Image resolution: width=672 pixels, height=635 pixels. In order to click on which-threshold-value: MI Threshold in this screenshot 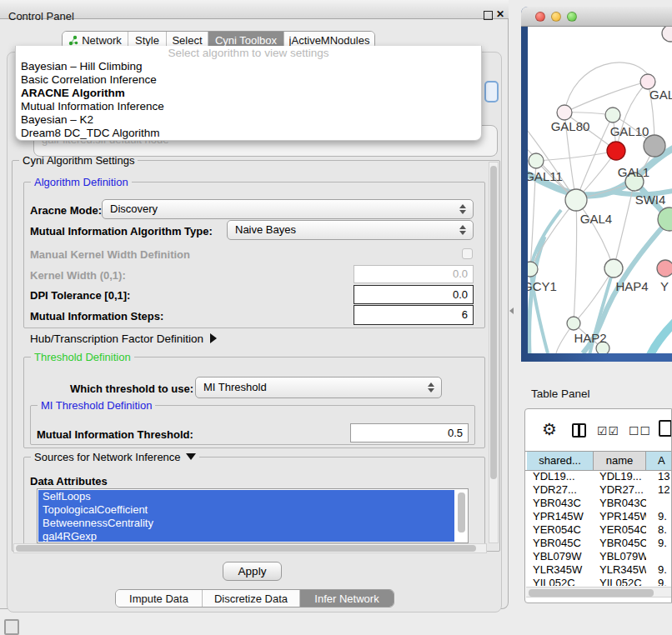, I will do `click(235, 388)`.